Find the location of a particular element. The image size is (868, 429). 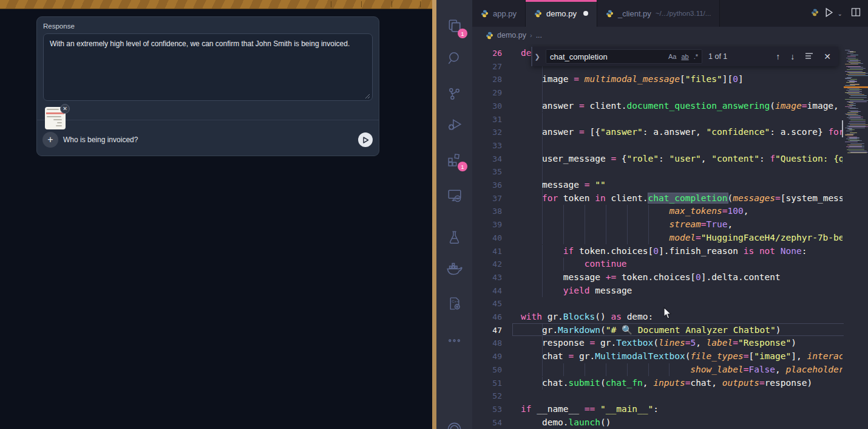

activitybar-explorer-badge: 1 is located at coordinates (463, 33).